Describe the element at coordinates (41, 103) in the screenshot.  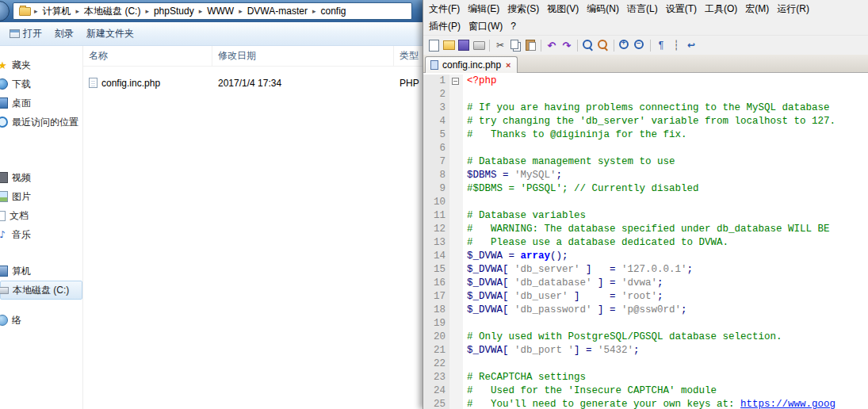
I see `sidebar-item: 桌面` at that location.